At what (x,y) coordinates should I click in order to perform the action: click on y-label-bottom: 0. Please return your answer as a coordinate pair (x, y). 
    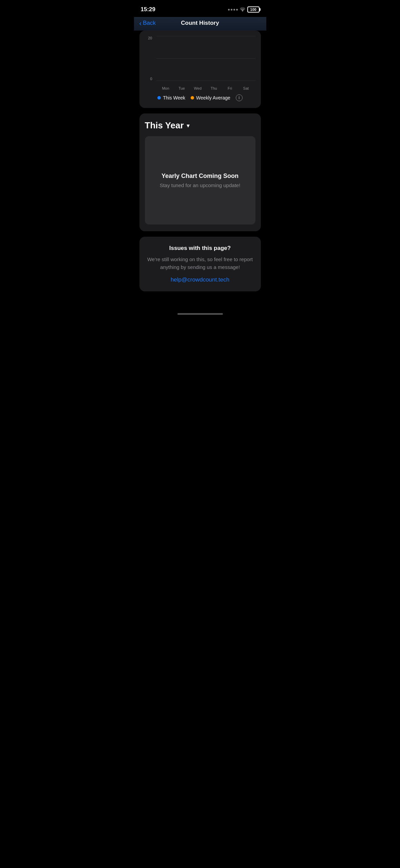
    Looking at the image, I should click on (151, 79).